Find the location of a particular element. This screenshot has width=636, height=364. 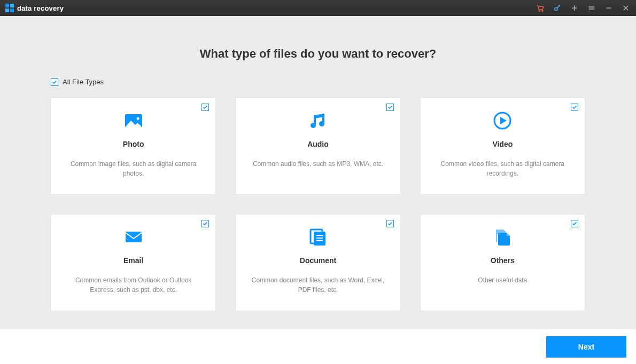

menu-icon is located at coordinates (592, 8).